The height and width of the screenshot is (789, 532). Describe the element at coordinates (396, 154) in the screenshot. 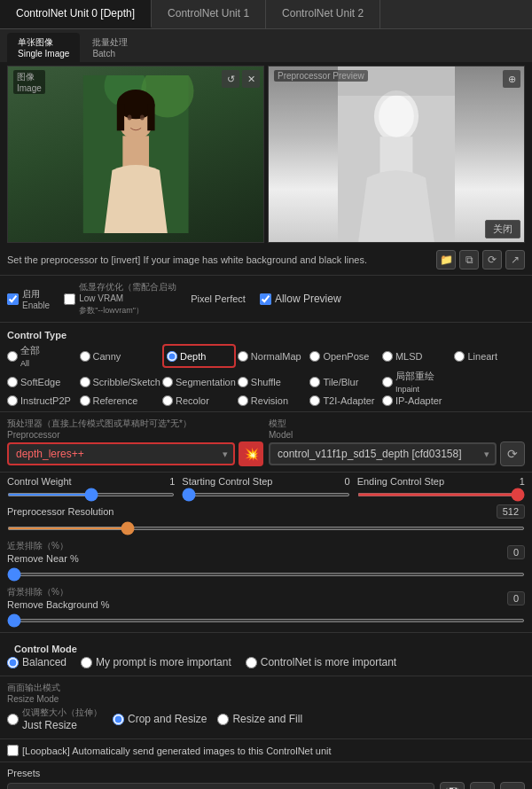

I see `preview-image-box: Preprocessor Preview ⊕ 关闭` at that location.